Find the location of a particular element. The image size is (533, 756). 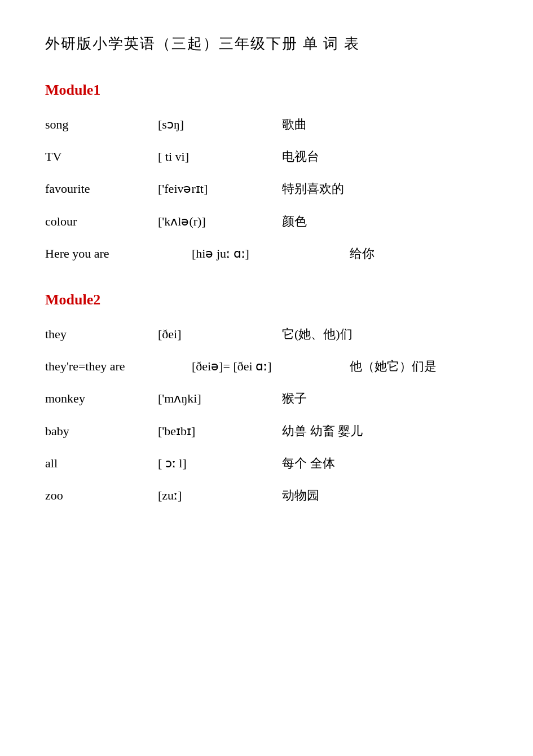

word-phonetic: [zuː] is located at coordinates (220, 495).